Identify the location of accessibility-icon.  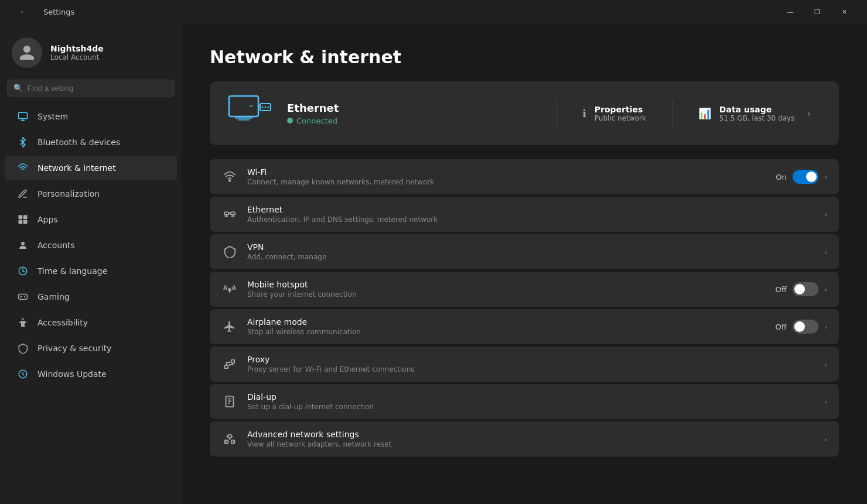
(23, 323).